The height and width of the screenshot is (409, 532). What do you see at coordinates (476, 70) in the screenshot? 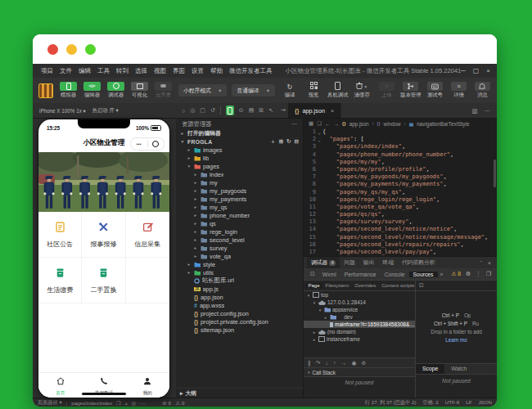
I see `maximize-icon: ▢` at bounding box center [476, 70].